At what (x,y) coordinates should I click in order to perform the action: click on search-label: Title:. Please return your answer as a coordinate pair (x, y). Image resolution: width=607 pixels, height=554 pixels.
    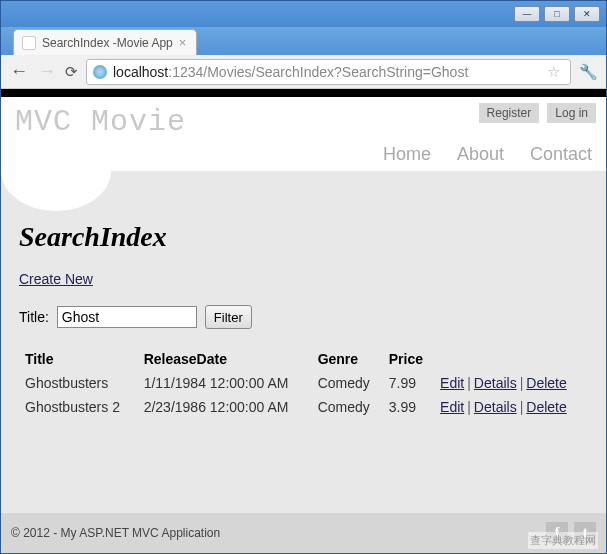
    Looking at the image, I should click on (34, 317).